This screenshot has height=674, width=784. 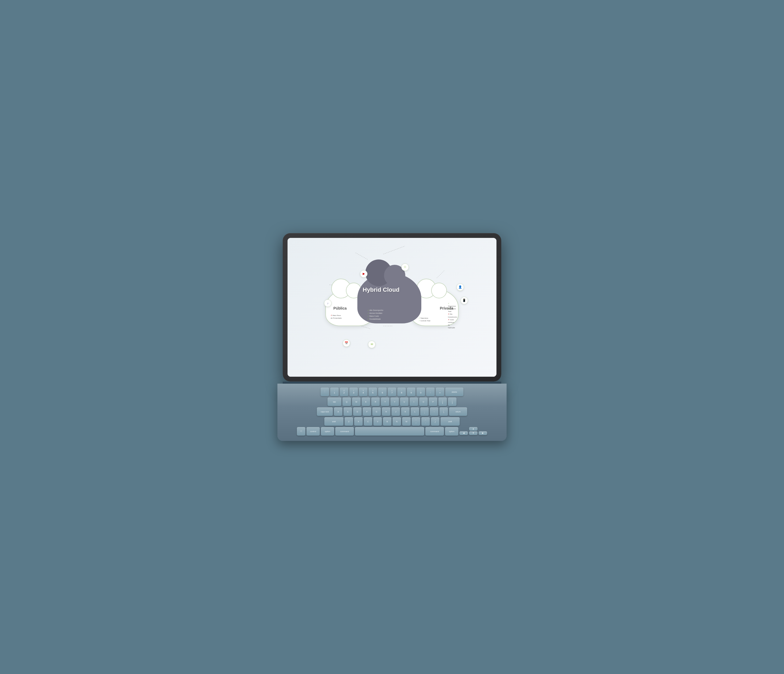 I want to click on key-0: )0, so click(x=421, y=392).